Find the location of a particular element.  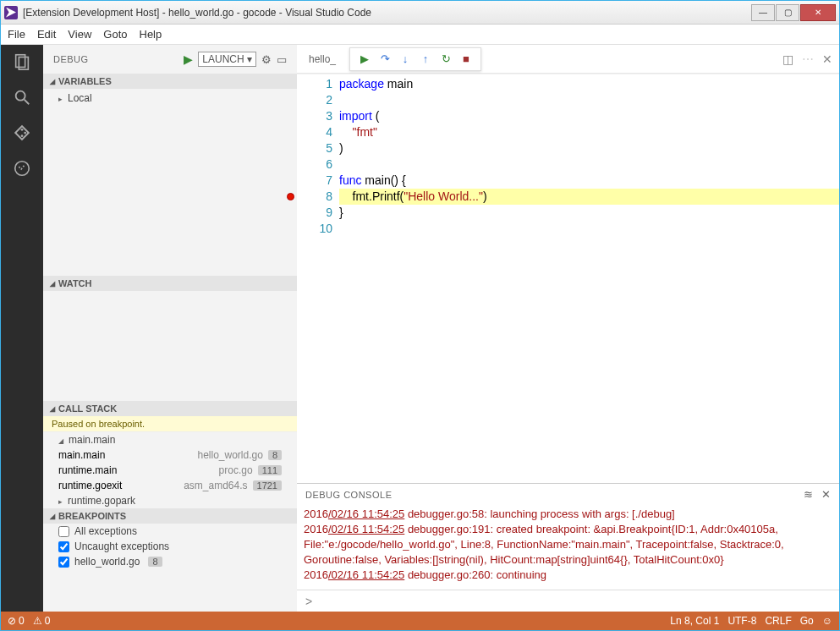

stack-frame: runtime.goexitasm_amd64.s1721 is located at coordinates (170, 486).